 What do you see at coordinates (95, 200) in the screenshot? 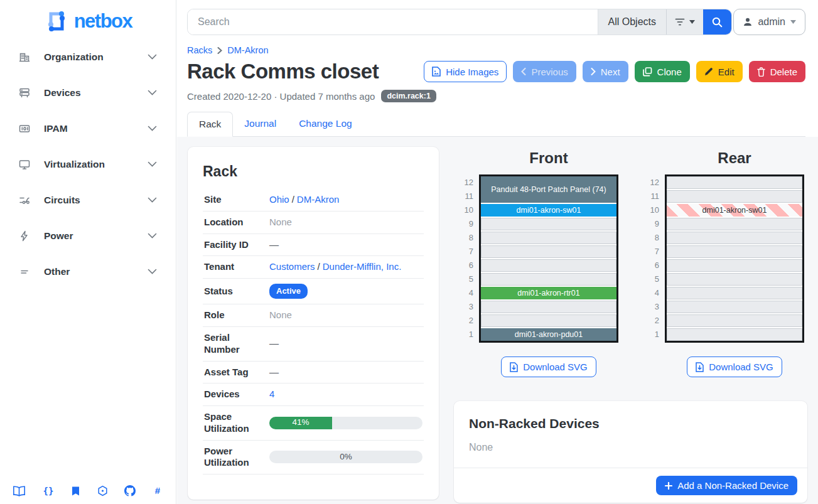
I see `sidebar-item-label: Circuits` at bounding box center [95, 200].